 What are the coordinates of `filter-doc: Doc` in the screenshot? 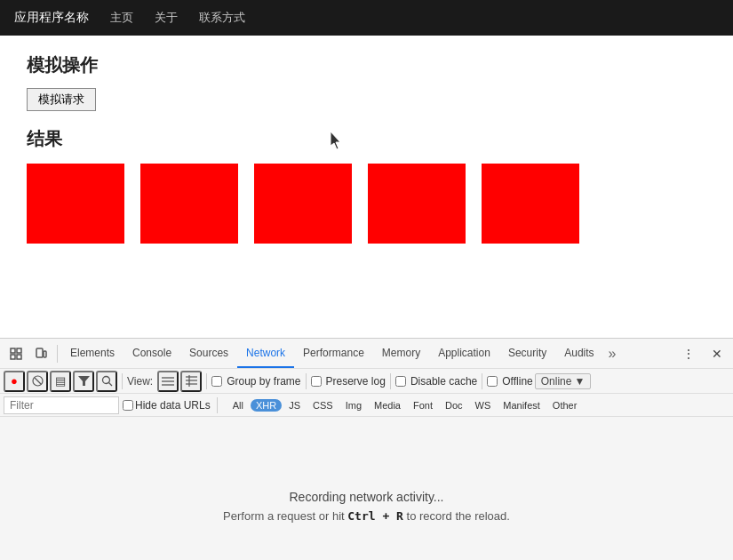 It's located at (454, 405).